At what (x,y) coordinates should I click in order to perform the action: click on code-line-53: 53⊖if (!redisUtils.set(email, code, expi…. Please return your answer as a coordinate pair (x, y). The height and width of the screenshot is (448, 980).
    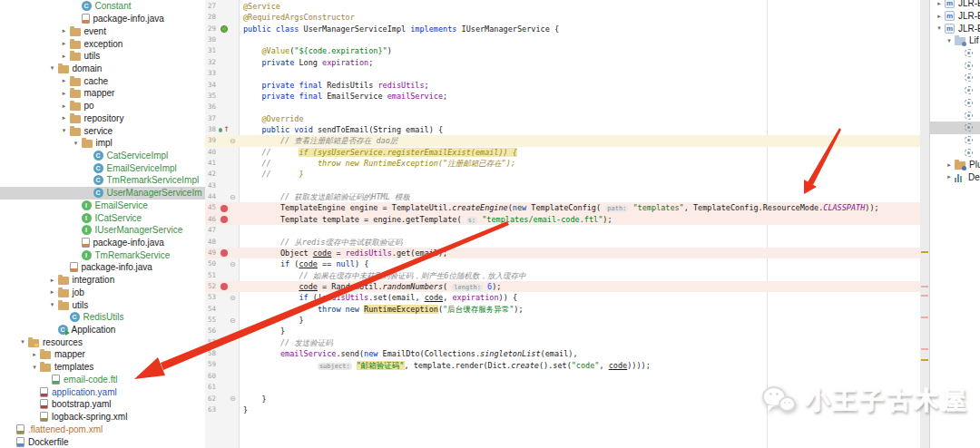
    Looking at the image, I should click on (563, 297).